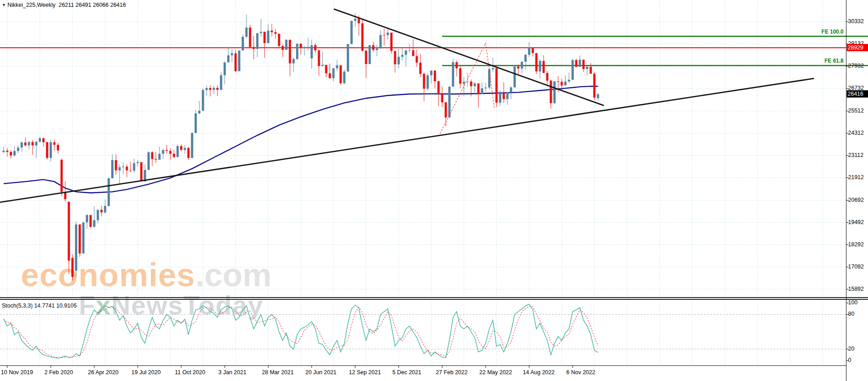  Describe the element at coordinates (856, 133) in the screenshot. I see `price-axis-label: 24312` at that location.